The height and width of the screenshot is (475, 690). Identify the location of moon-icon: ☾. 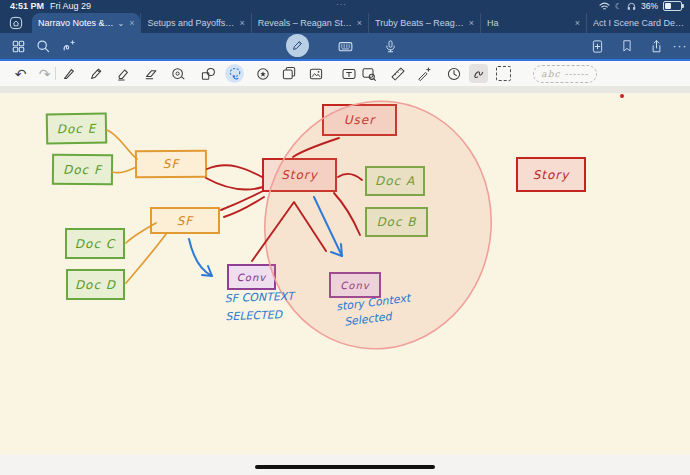
(618, 6).